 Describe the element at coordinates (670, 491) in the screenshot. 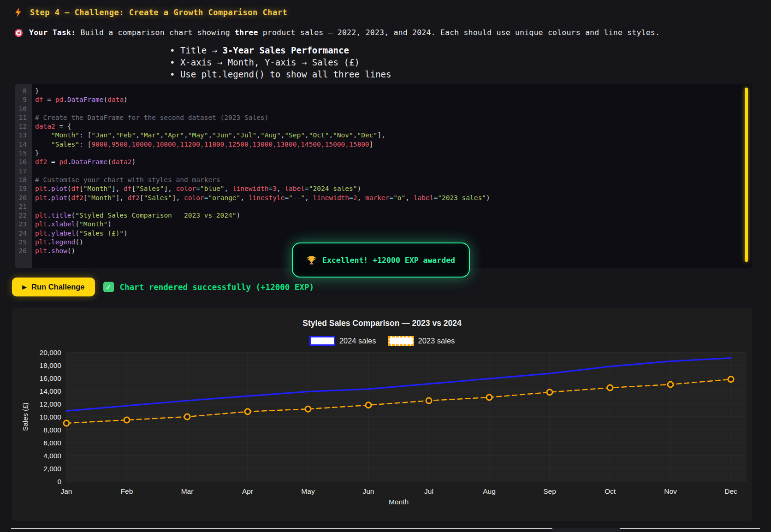

I see `svg-text: Nov` at that location.